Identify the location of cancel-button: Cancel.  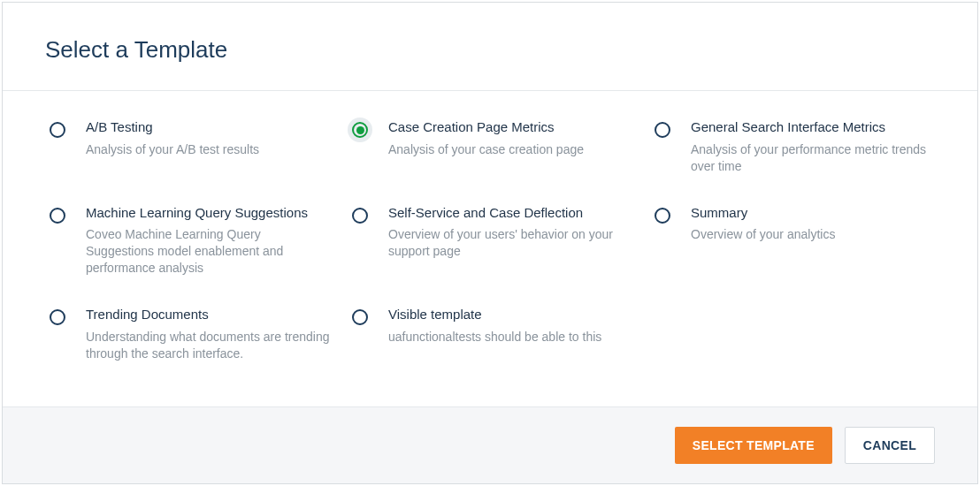
(890, 445).